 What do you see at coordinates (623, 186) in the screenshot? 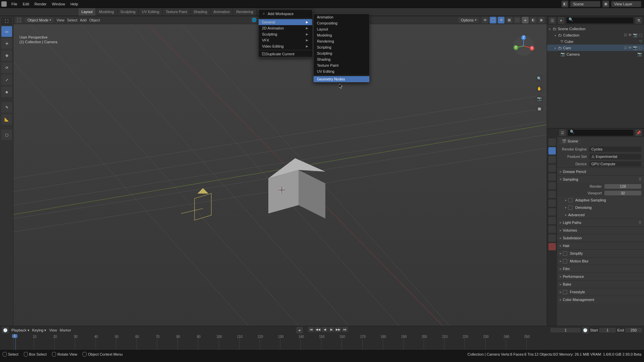
I see `render-samples-field: 128` at bounding box center [623, 186].